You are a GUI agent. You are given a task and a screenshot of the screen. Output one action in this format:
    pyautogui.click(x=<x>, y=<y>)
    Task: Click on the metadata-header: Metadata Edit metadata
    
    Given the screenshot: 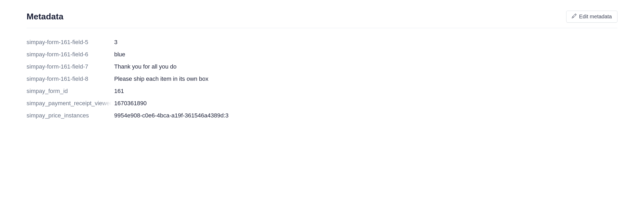 What is the action you would take?
    pyautogui.click(x=322, y=19)
    